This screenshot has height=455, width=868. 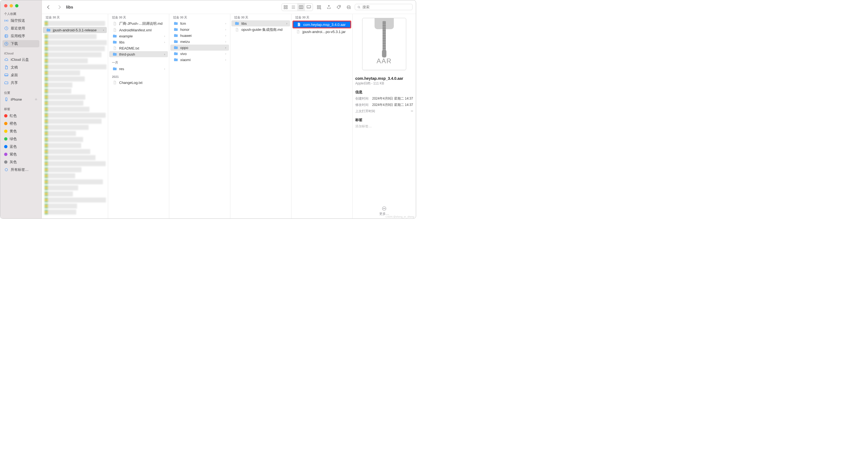 I want to click on folder-row: oppo›, so click(x=200, y=47).